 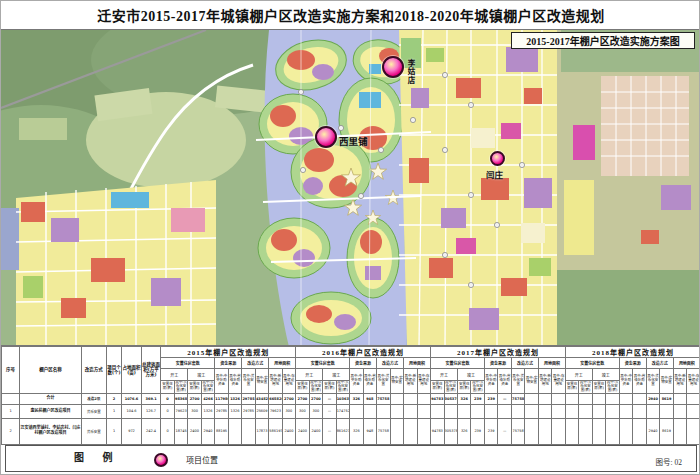 What do you see at coordinates (114, 411) in the screenshot?
I see `table-cell: 1` at bounding box center [114, 411].